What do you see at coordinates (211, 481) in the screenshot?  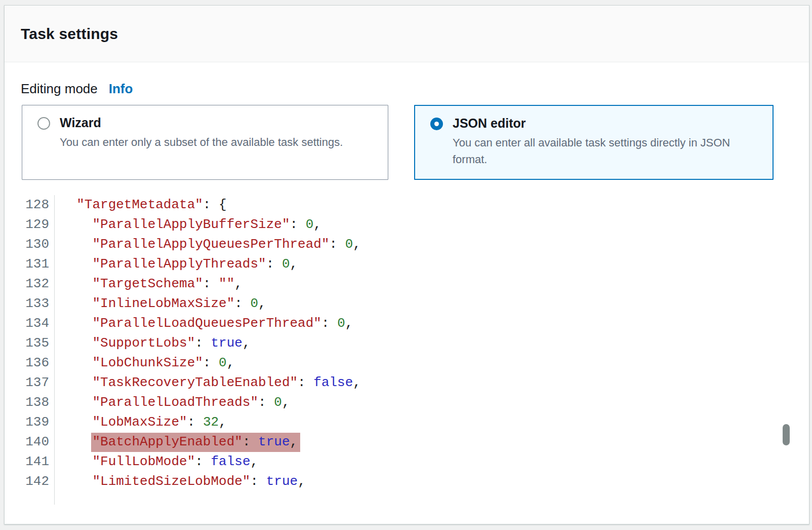 I see `code-line: "LimitedSizeLobMode": true,` at bounding box center [211, 481].